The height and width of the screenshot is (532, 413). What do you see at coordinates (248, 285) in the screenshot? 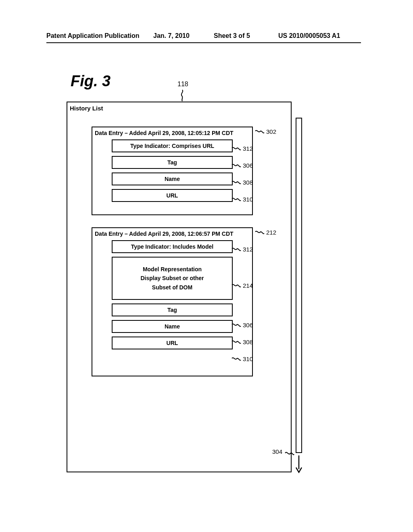
I see `ref-214: 214` at bounding box center [248, 285].